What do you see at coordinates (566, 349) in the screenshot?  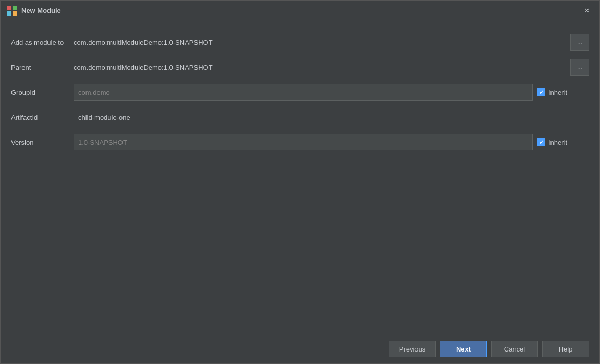 I see `help-button: Help` at bounding box center [566, 349].